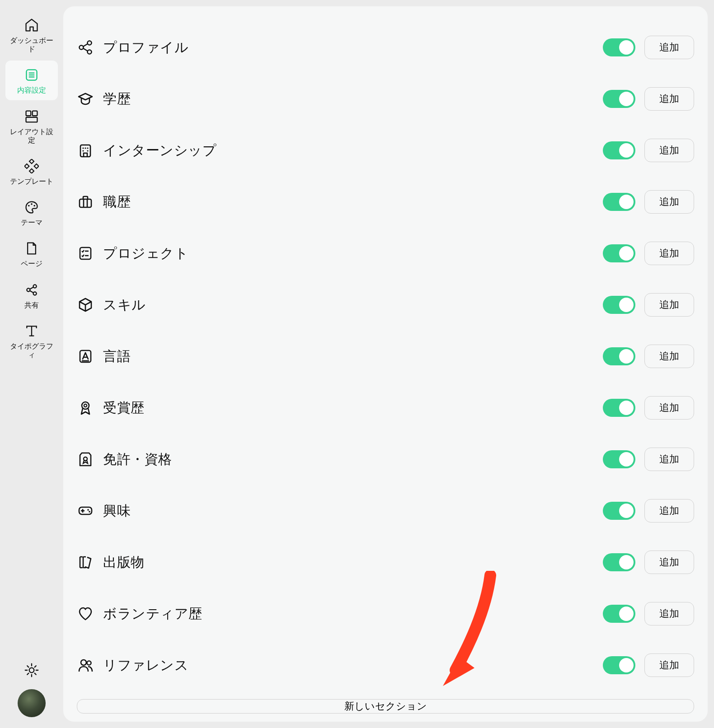 The width and height of the screenshot is (714, 728). What do you see at coordinates (32, 80) in the screenshot?
I see `nav-content: 内容設定` at bounding box center [32, 80].